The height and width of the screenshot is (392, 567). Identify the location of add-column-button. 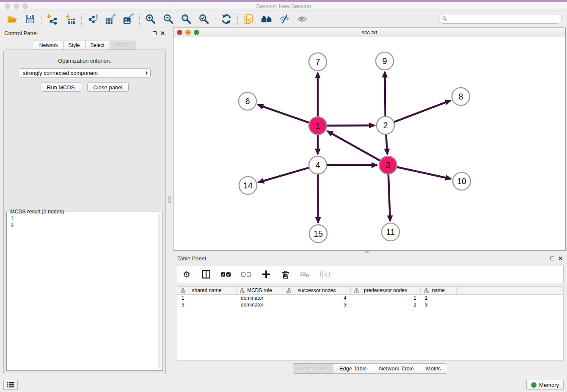
(266, 274).